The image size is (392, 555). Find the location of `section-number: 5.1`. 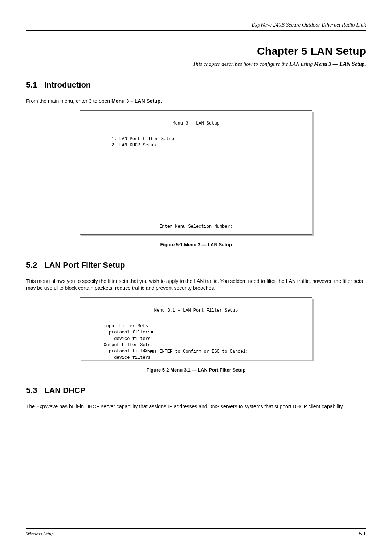

section-number: 5.1 is located at coordinates (35, 85).